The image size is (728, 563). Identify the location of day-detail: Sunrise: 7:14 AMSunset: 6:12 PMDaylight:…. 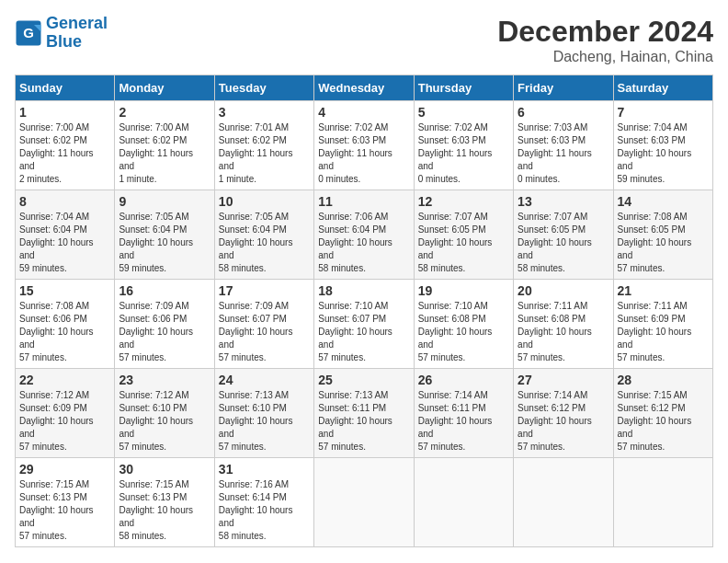
(563, 421).